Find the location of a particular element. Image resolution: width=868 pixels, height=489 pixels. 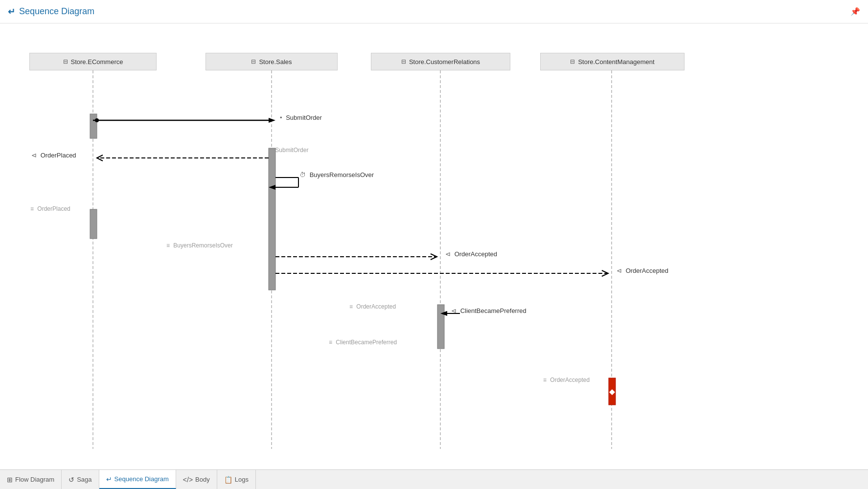

msg-label-clientbecamepreferred: ≡ ClientBecamePreferred is located at coordinates (363, 342).